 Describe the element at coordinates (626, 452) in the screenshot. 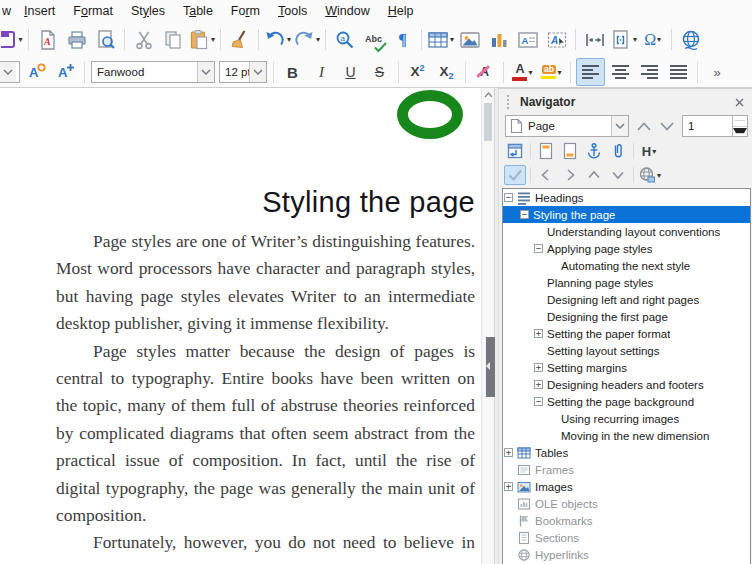

I see `tree-item: +Tables` at that location.